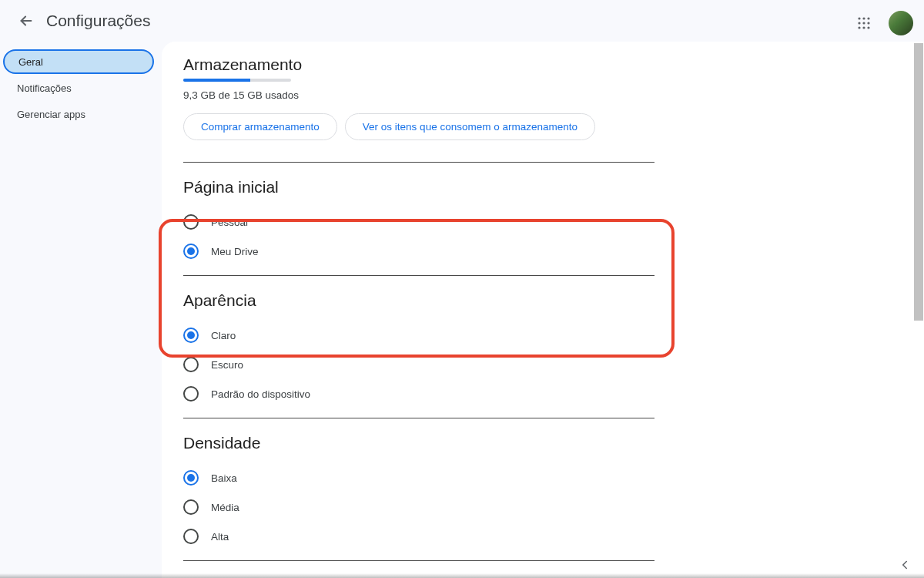  Describe the element at coordinates (881, 23) in the screenshot. I see `header-right` at that location.